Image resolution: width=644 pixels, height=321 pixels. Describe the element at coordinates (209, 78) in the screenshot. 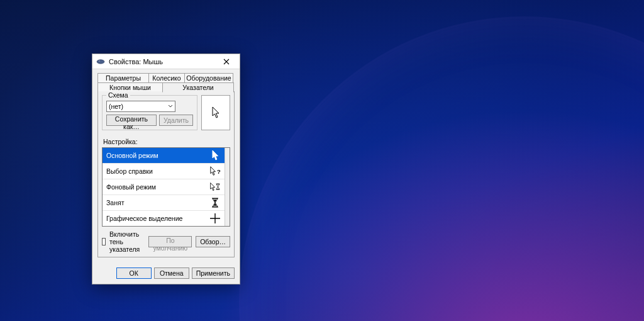

I see `tab-hardware: Оборудование` at that location.